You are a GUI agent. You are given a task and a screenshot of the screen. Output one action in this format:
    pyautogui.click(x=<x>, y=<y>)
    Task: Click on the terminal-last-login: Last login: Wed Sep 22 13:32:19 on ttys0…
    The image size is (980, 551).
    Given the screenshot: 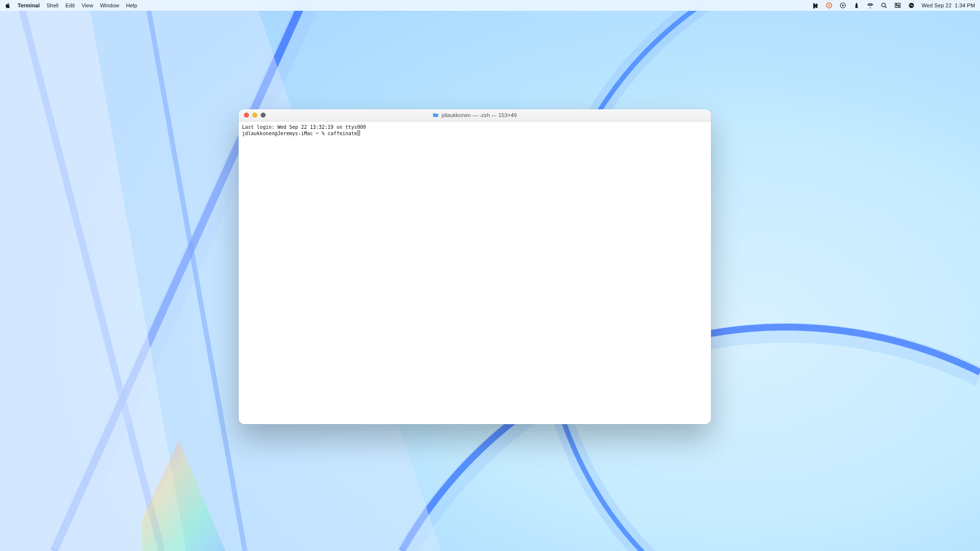 What is the action you would take?
    pyautogui.click(x=304, y=127)
    